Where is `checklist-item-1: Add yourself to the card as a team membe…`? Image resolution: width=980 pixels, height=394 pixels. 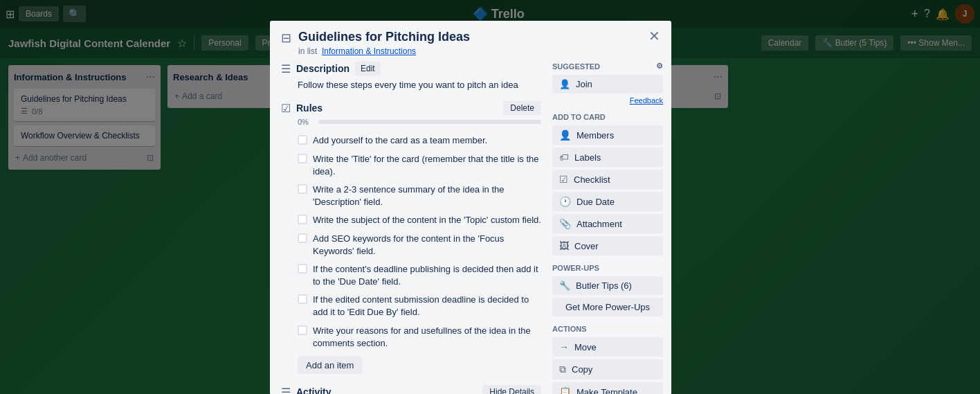
checklist-item-1: Add yourself to the card as a team membe… is located at coordinates (411, 141).